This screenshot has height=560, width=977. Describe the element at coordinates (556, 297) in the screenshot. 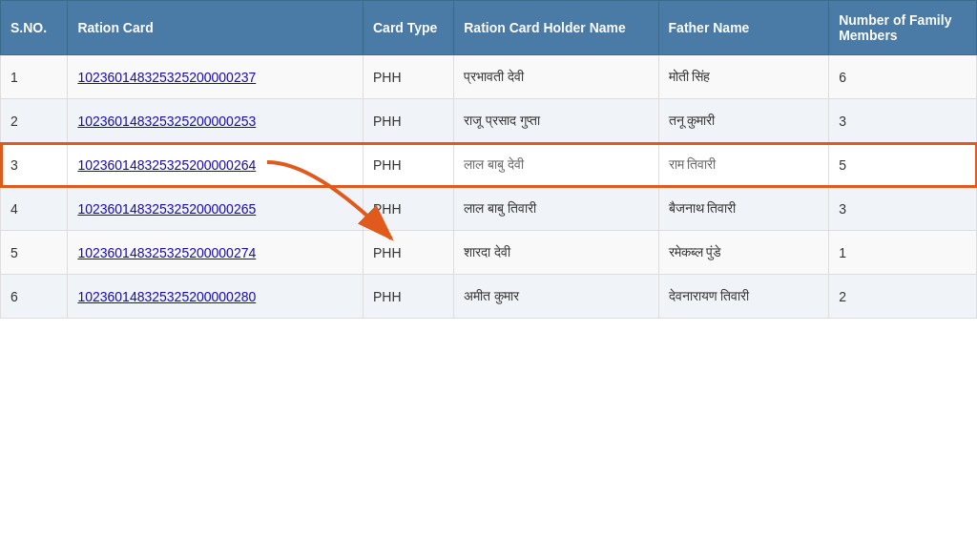

I see `cell-holder-name: अमीत कुमार` at that location.